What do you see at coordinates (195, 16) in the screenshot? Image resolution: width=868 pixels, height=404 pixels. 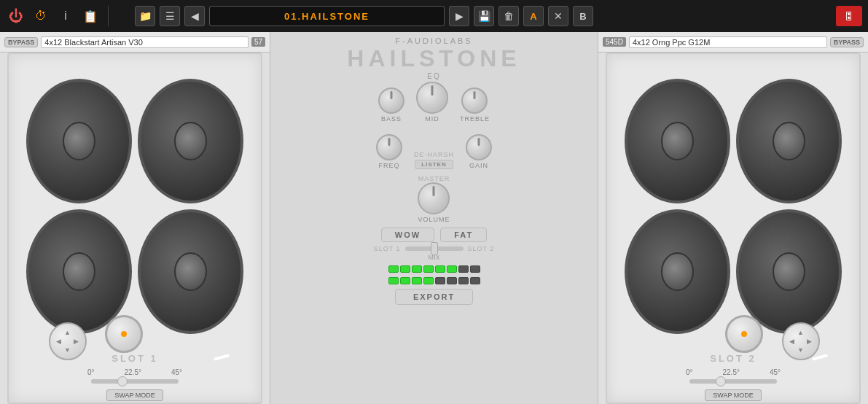 I see `prev-button: ◀` at bounding box center [195, 16].